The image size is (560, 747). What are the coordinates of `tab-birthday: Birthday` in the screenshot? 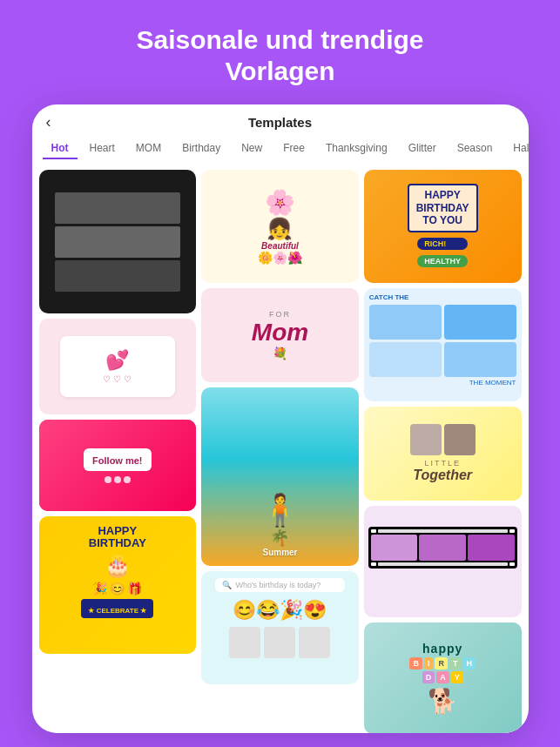 It's located at (201, 149).